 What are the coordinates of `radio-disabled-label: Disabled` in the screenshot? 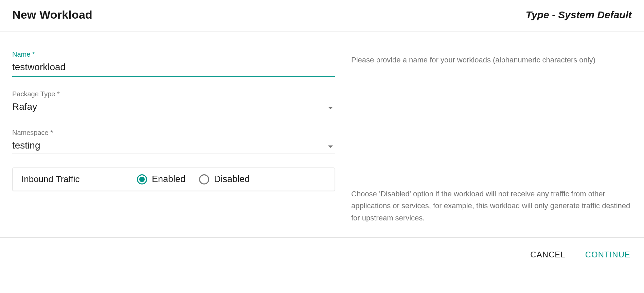 It's located at (232, 179).